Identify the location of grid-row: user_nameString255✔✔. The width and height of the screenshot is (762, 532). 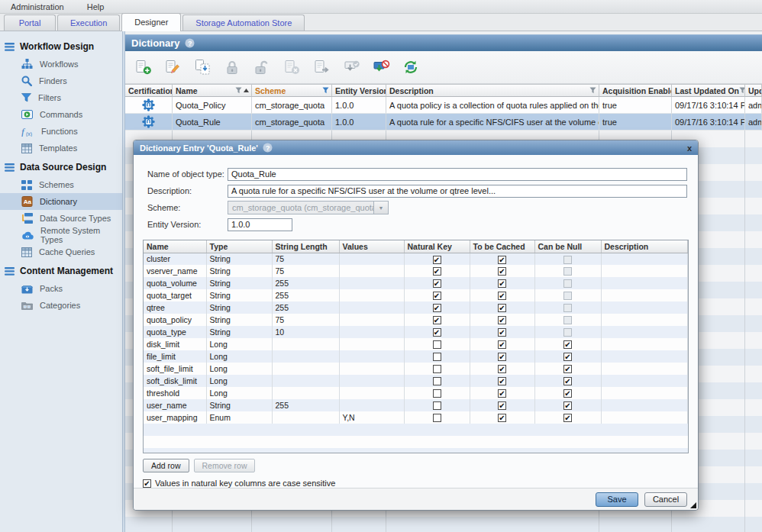
(415, 405).